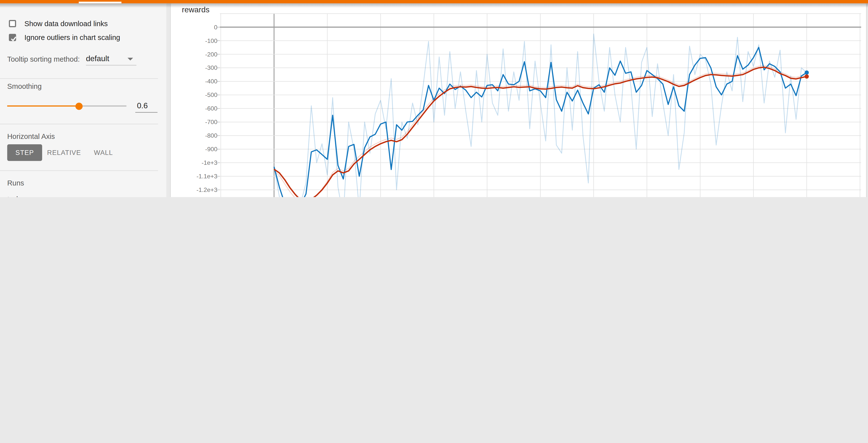 The height and width of the screenshot is (443, 868). What do you see at coordinates (16, 183) in the screenshot?
I see `runs-label: Runs` at bounding box center [16, 183].